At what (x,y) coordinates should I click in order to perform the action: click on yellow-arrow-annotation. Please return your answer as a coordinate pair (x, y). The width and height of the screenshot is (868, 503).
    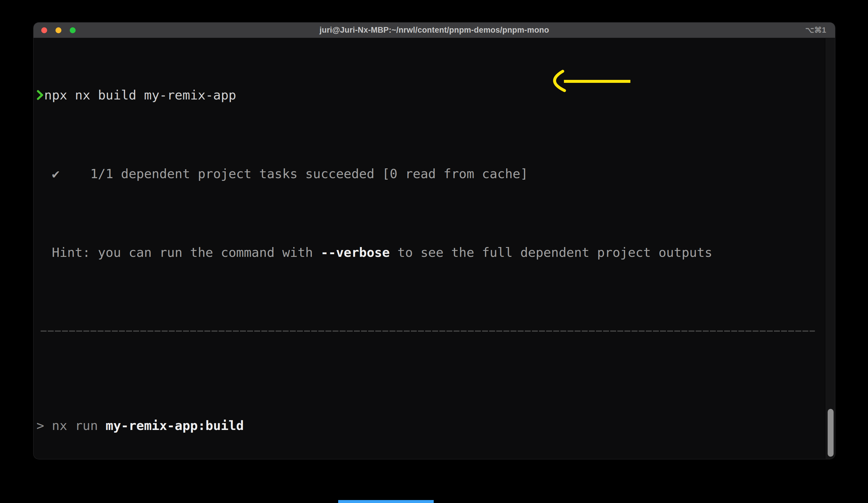
    Looking at the image, I should click on (589, 81).